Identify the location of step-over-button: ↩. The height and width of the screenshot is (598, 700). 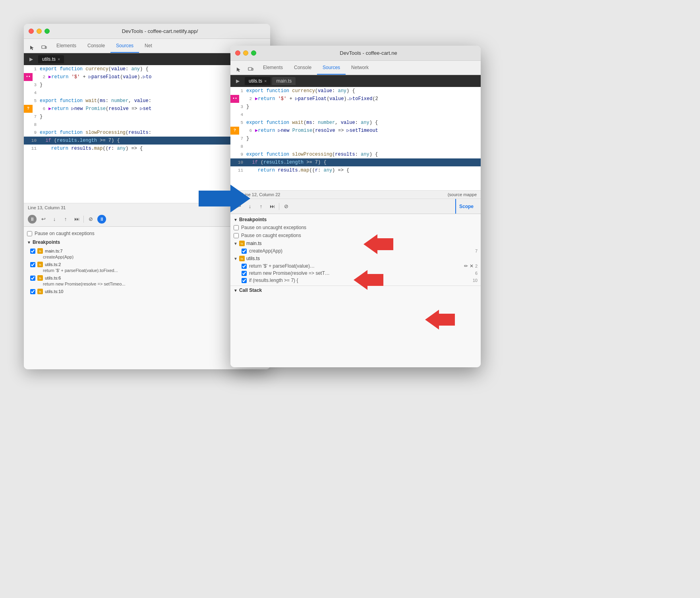
(43, 219).